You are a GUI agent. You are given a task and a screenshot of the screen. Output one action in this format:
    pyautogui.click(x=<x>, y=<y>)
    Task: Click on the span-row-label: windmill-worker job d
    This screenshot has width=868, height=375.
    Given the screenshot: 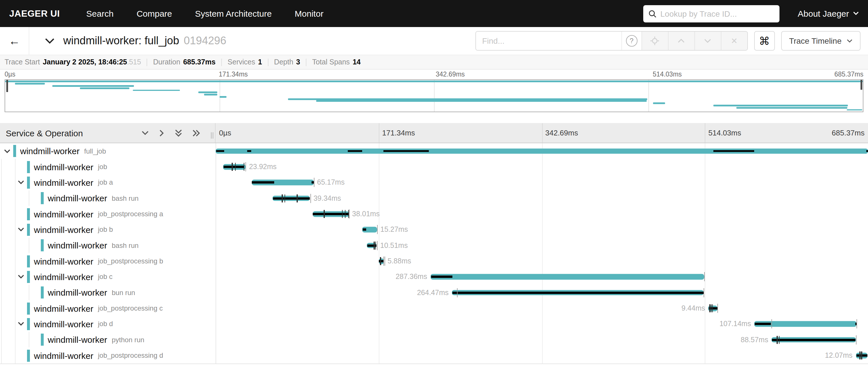 What is the action you would take?
    pyautogui.click(x=108, y=324)
    